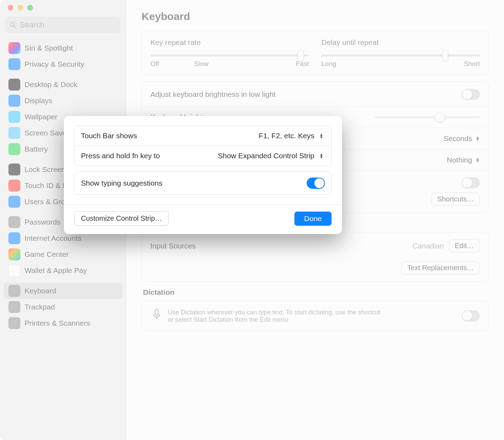 The height and width of the screenshot is (440, 504). Describe the element at coordinates (109, 136) in the screenshot. I see `touch-bar-shows-label: Touch Bar shows` at that location.